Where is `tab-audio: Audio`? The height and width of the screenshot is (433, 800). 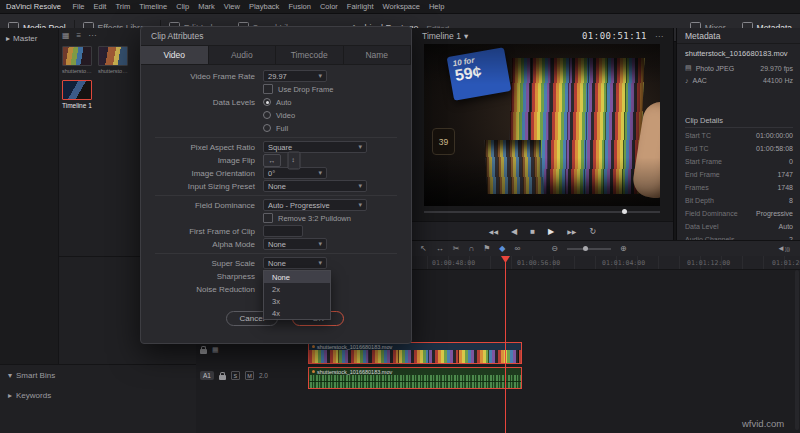
tab-audio: Audio is located at coordinates (243, 55).